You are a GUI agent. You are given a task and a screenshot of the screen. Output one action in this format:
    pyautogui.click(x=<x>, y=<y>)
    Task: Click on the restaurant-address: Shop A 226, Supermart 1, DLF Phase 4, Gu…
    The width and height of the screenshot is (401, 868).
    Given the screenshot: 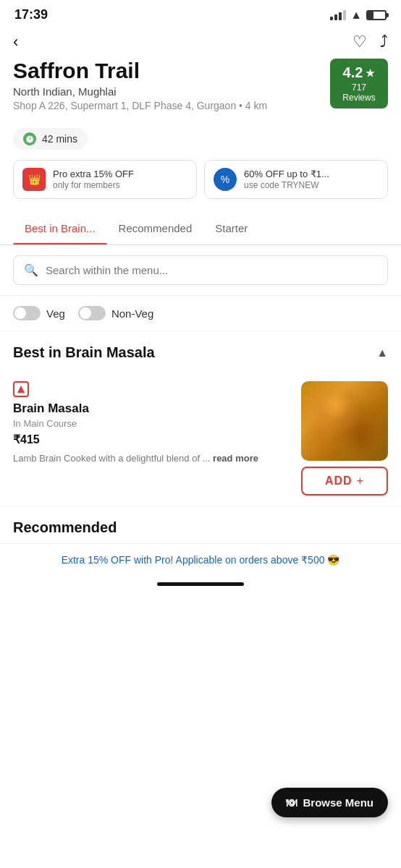 What is the action you would take?
    pyautogui.click(x=167, y=106)
    